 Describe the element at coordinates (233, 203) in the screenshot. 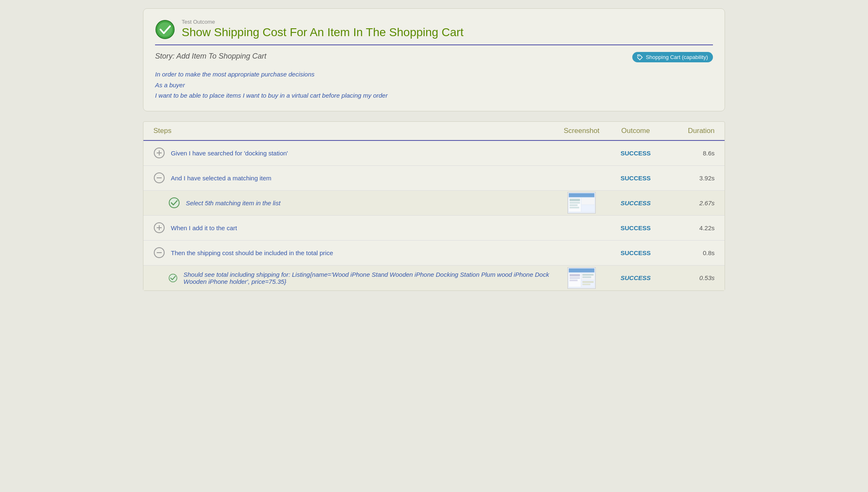

I see `step-label: Select 5th matching item in the list` at that location.